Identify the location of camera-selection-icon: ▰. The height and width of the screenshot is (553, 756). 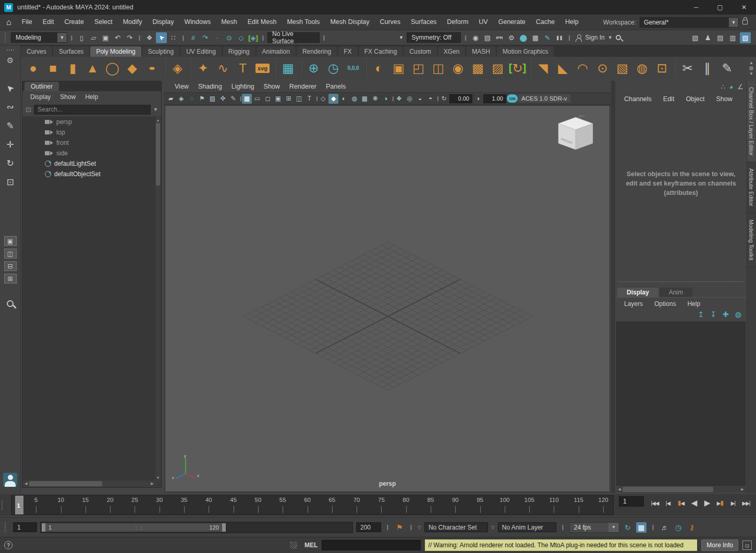
(171, 99).